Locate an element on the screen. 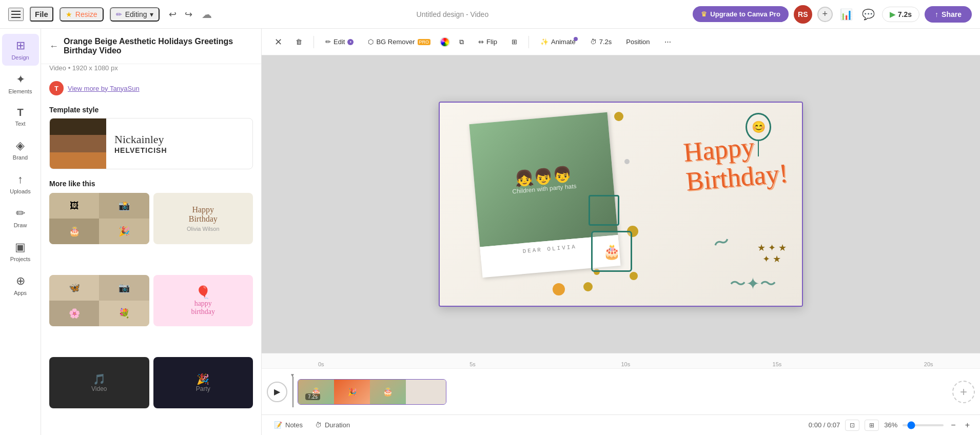  text-icon: T is located at coordinates (20, 113).